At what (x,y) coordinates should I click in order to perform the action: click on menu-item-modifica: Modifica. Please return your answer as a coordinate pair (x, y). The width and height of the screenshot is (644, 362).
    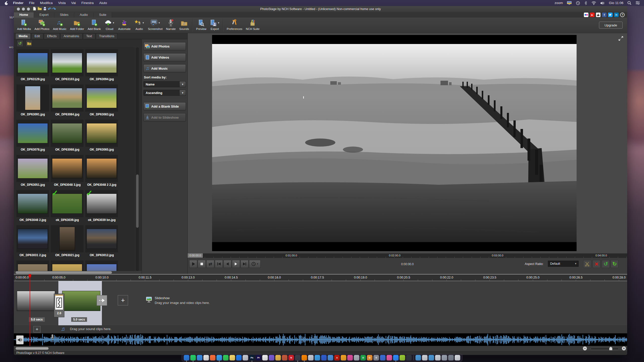
    Looking at the image, I should click on (46, 3).